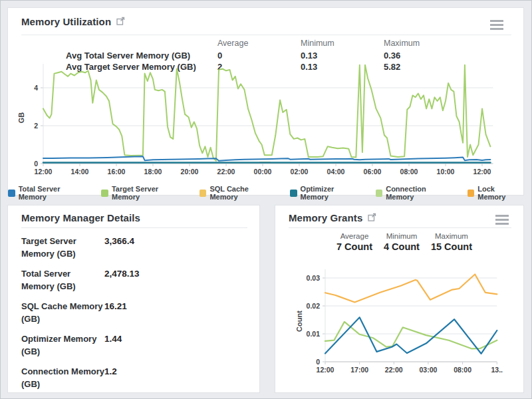 This screenshot has height=399, width=532. I want to click on svg-text: 04:00, so click(336, 172).